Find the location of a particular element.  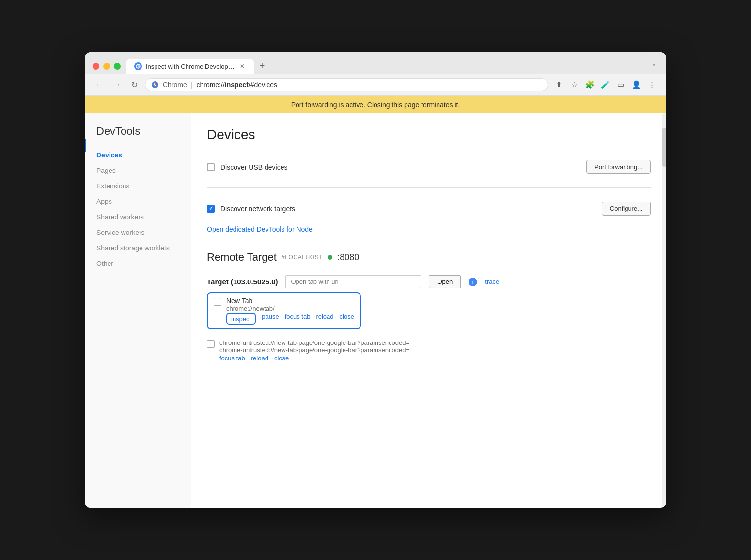

tab-chevron-icon: ˅ is located at coordinates (654, 67).